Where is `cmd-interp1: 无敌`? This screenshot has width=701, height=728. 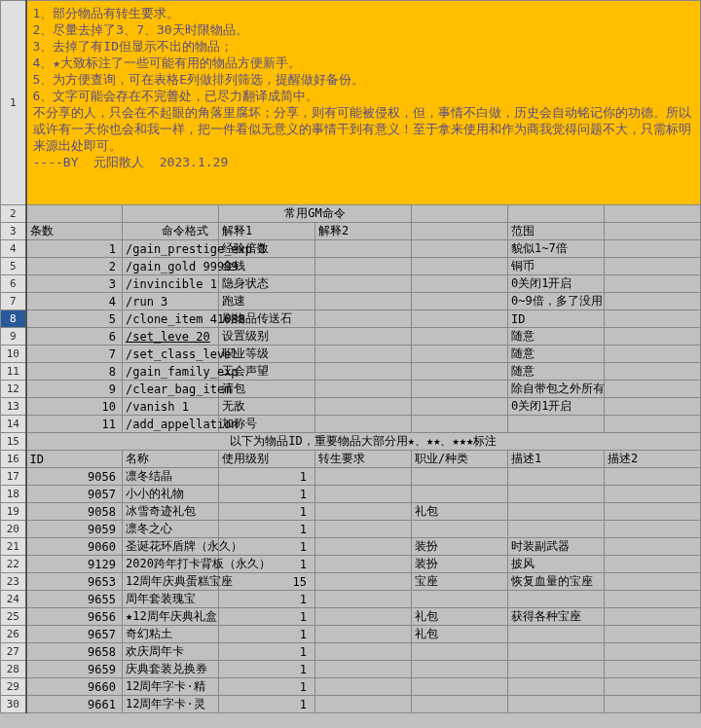
cmd-interp1: 无敌 is located at coordinates (267, 407).